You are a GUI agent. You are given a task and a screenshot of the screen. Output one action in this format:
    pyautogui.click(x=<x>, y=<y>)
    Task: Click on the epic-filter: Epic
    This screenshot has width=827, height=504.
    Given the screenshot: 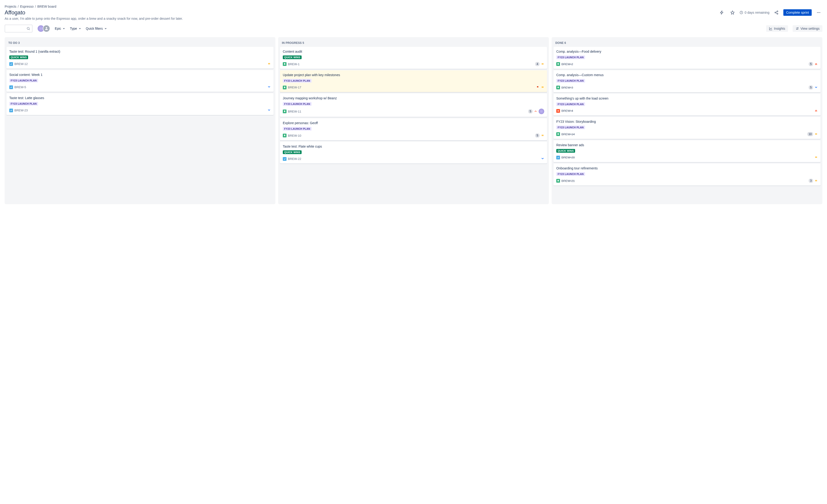 What is the action you would take?
    pyautogui.click(x=60, y=29)
    